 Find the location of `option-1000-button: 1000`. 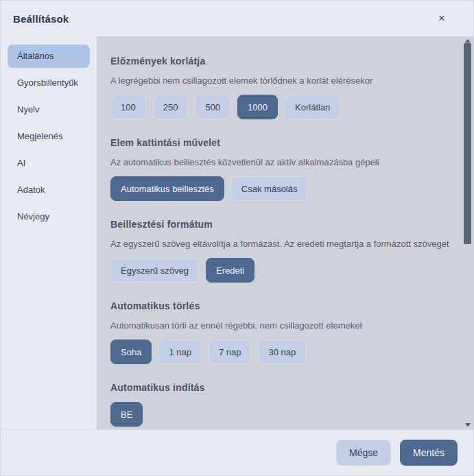

option-1000-button: 1000 is located at coordinates (258, 107).